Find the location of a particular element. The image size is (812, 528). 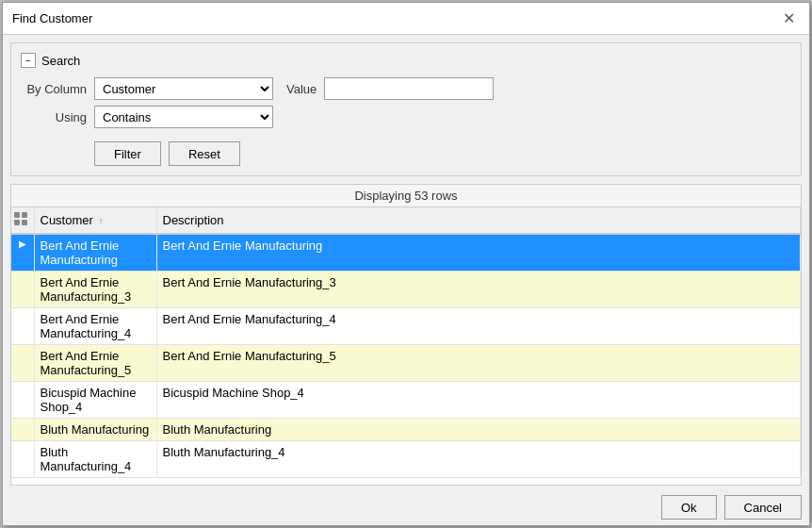

title-bar: Find Customer ✕ is located at coordinates (406, 19).